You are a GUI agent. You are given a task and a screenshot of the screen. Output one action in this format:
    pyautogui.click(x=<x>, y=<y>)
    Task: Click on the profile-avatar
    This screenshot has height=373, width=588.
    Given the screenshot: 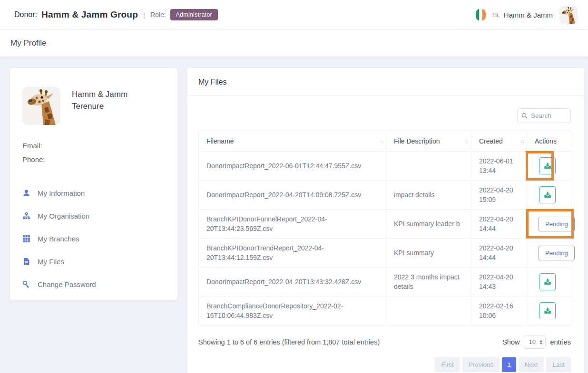 What is the action you would take?
    pyautogui.click(x=41, y=106)
    